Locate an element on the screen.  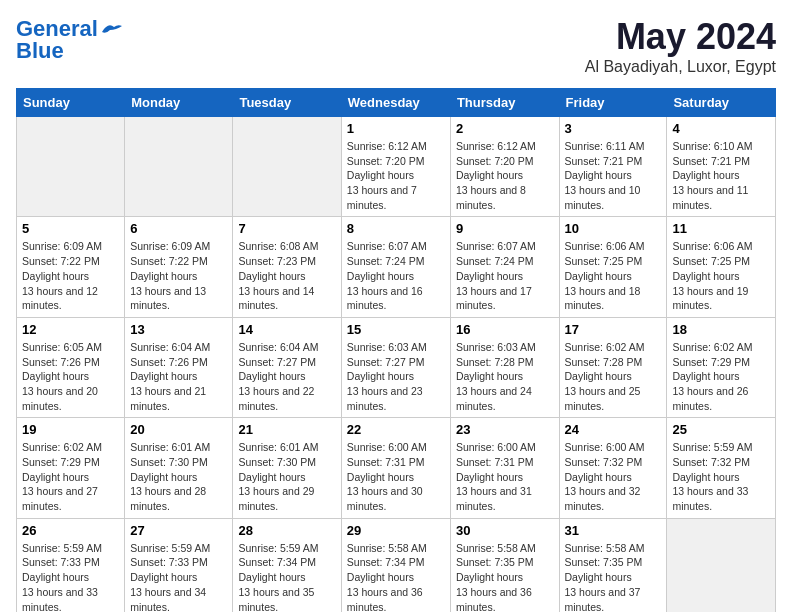
day-info: Sunrise: 6:11 AMSunset: 7:21 PMDaylight … is located at coordinates (614, 176).